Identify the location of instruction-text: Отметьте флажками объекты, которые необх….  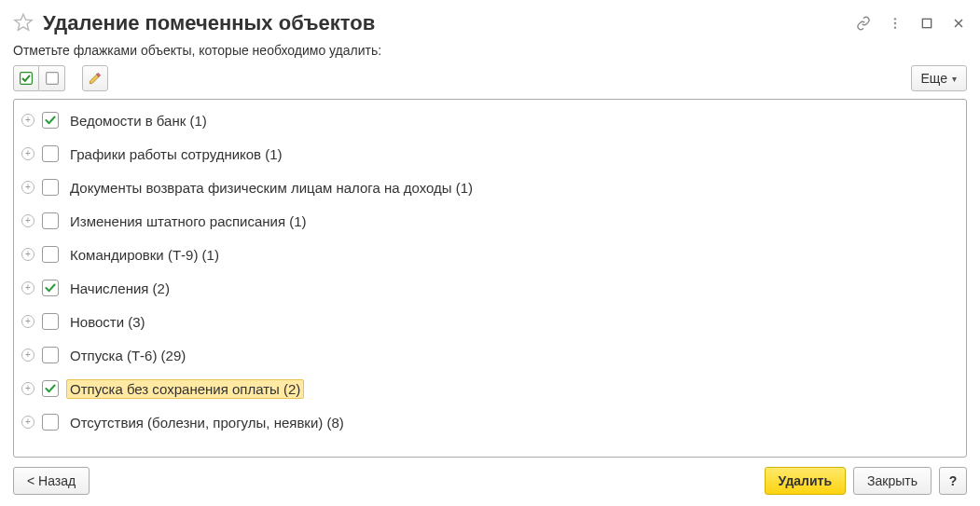
(490, 50).